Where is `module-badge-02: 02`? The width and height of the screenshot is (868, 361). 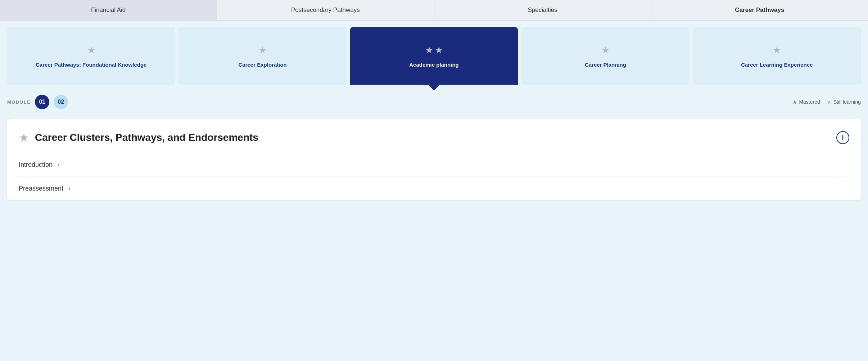 module-badge-02: 02 is located at coordinates (61, 102).